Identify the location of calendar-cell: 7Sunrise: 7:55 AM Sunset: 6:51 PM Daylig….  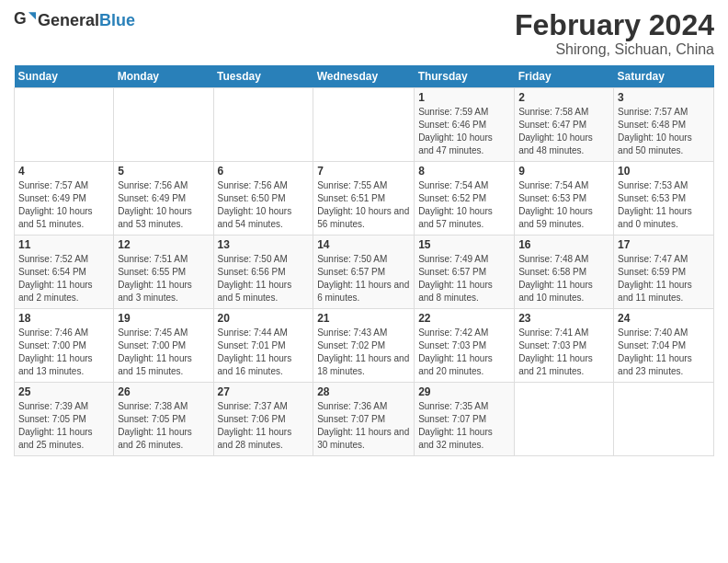
(364, 199).